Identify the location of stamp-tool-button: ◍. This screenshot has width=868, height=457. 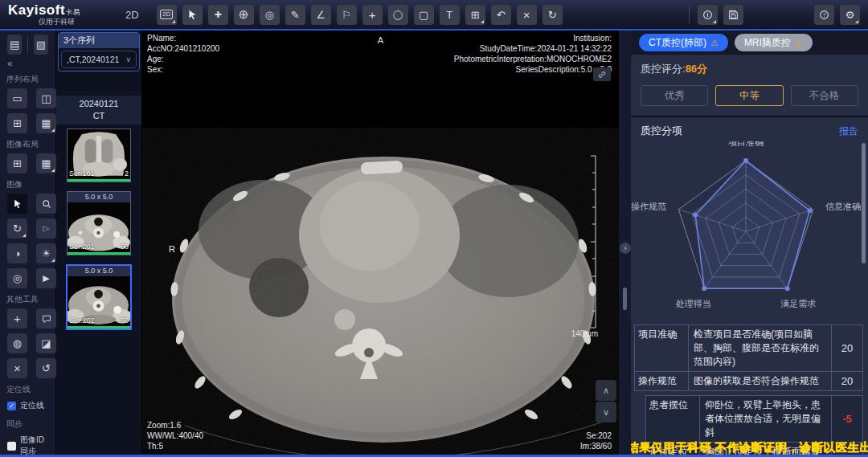
(18, 344).